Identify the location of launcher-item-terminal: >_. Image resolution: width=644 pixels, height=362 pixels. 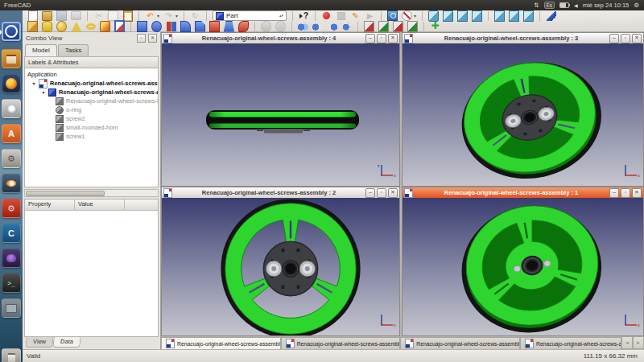
(11, 283).